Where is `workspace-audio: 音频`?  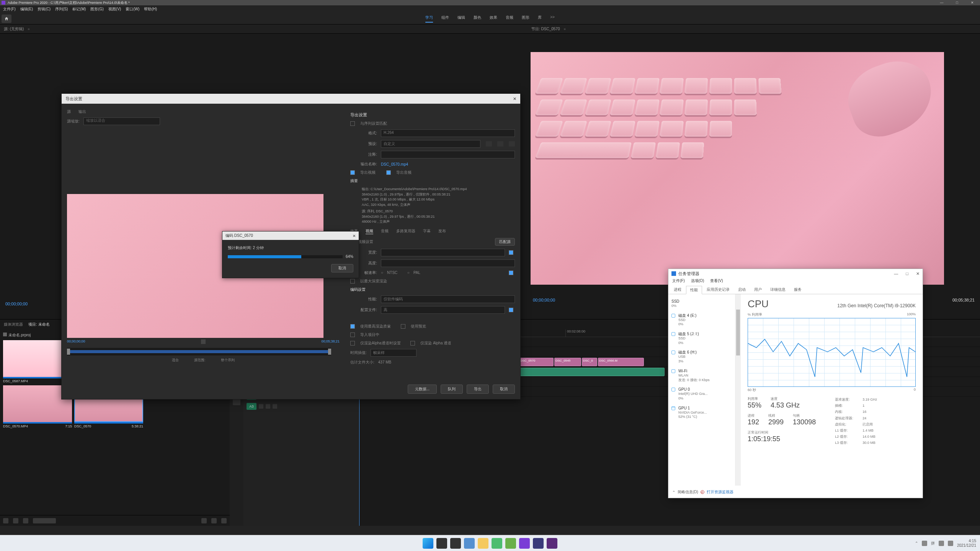
workspace-audio: 音频 is located at coordinates (510, 19).